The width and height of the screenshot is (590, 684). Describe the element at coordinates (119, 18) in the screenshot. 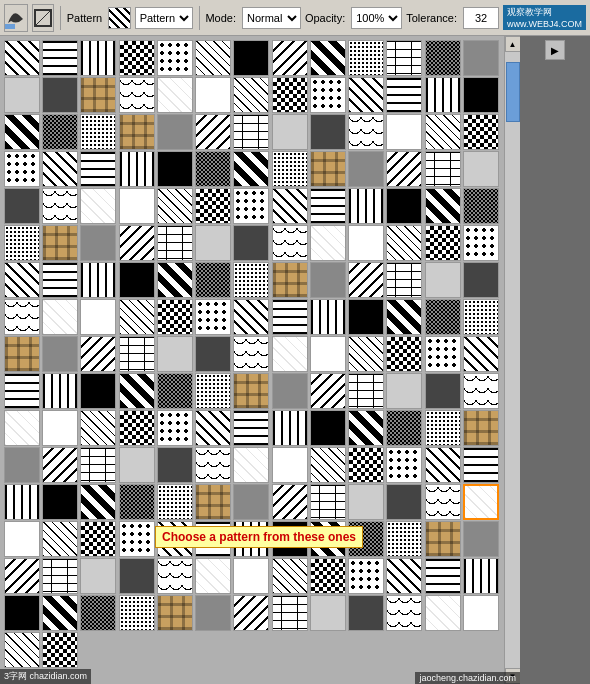

I see `pattern-preview` at that location.